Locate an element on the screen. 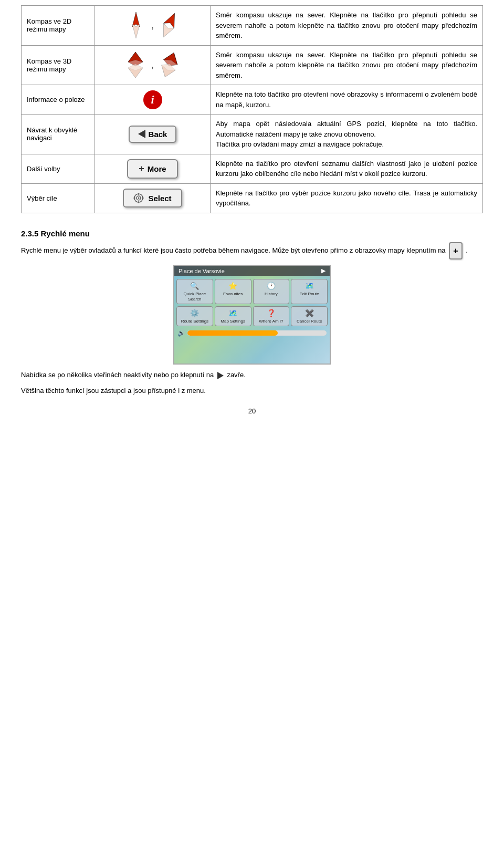 The image size is (504, 862). volume-fill is located at coordinates (233, 333).